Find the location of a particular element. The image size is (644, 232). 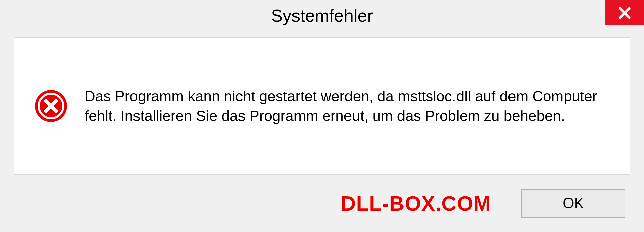

ok-button: OK is located at coordinates (573, 203).